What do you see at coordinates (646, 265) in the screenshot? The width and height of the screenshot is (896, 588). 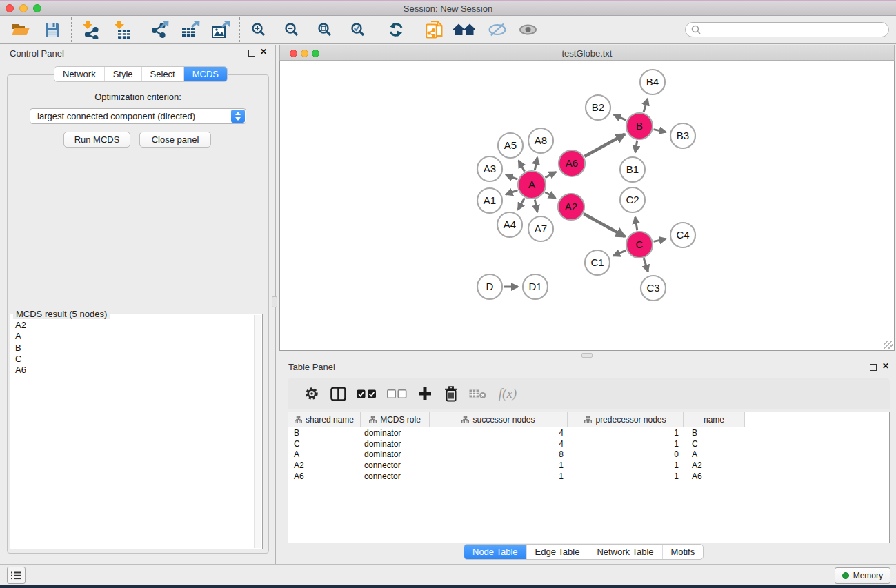 I see `graph-edge-C-C3` at bounding box center [646, 265].